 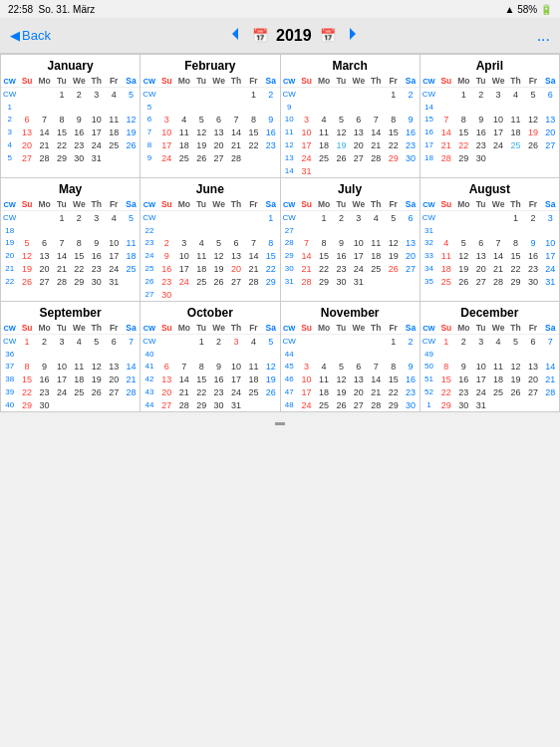 What do you see at coordinates (532, 243) in the screenshot?
I see `day-cell: 9` at bounding box center [532, 243].